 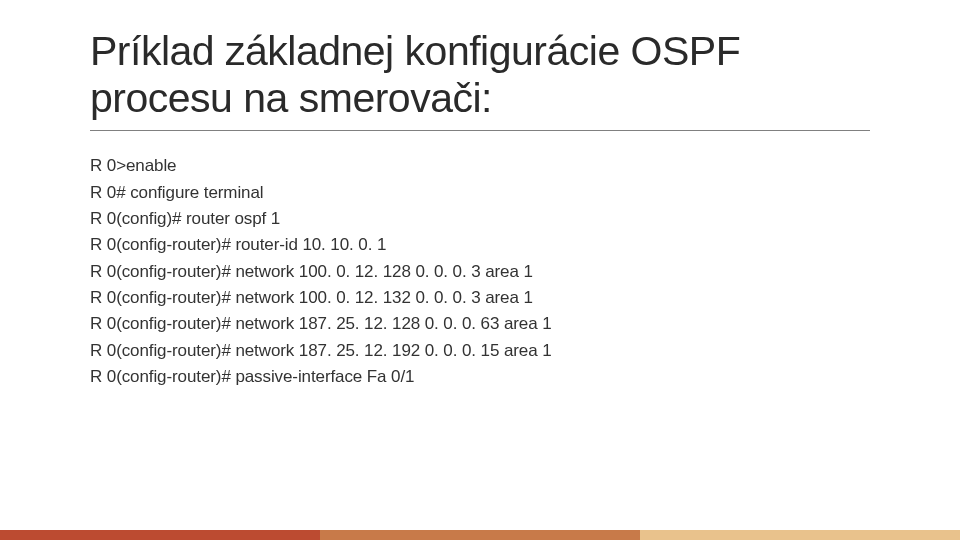 What do you see at coordinates (480, 193) in the screenshot?
I see `config-line: R 0# configure terminal` at bounding box center [480, 193].